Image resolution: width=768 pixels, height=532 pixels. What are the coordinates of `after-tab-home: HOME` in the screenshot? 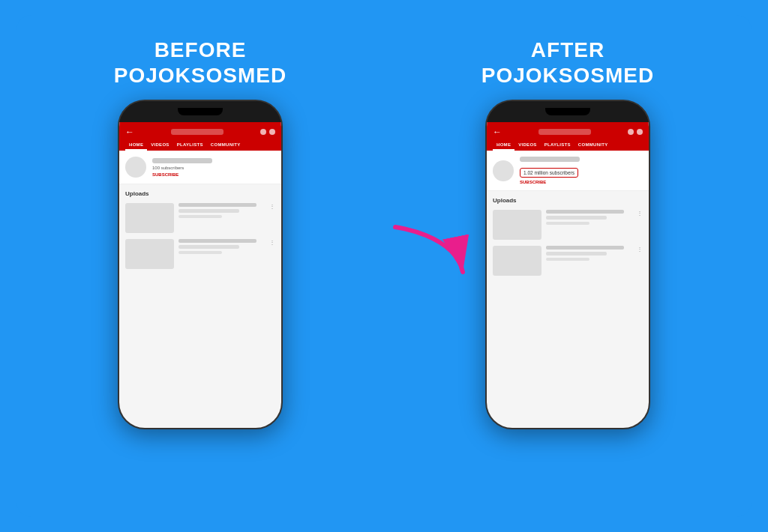 It's located at (504, 145).